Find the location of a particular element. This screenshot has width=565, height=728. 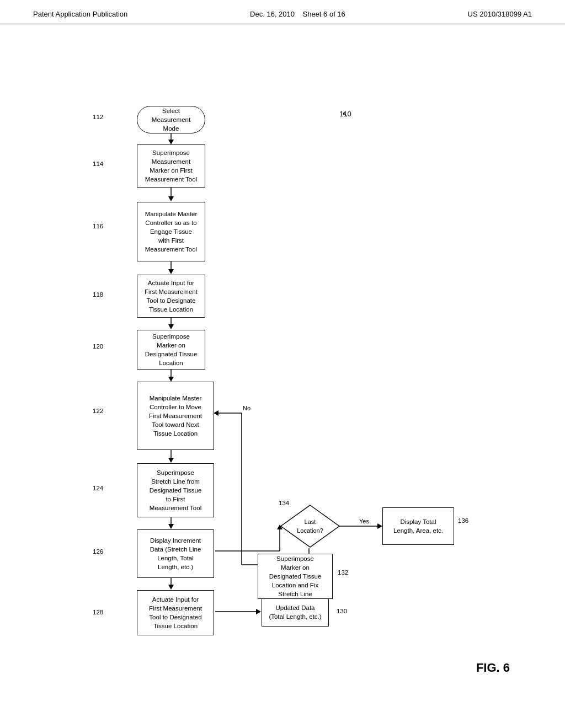

header-center: Dec. 16, 2010 Sheet 6 of 16 is located at coordinates (298, 14).